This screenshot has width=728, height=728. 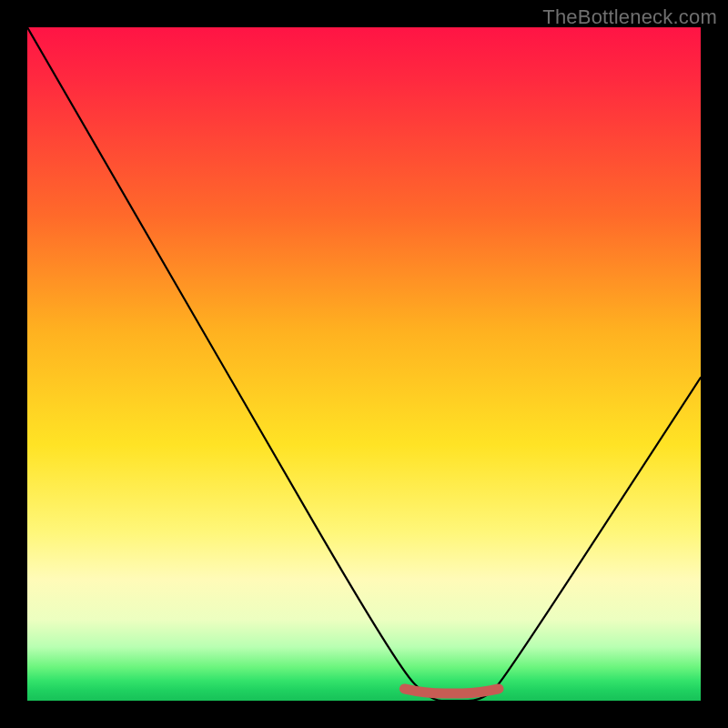 What do you see at coordinates (630, 17) in the screenshot?
I see `watermark-text: TheBottleneck.com` at bounding box center [630, 17].